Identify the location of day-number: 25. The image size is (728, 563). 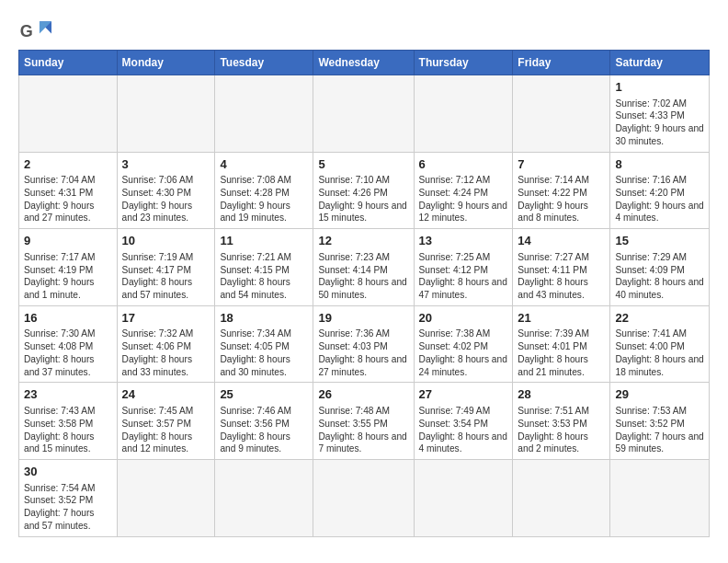
(264, 395).